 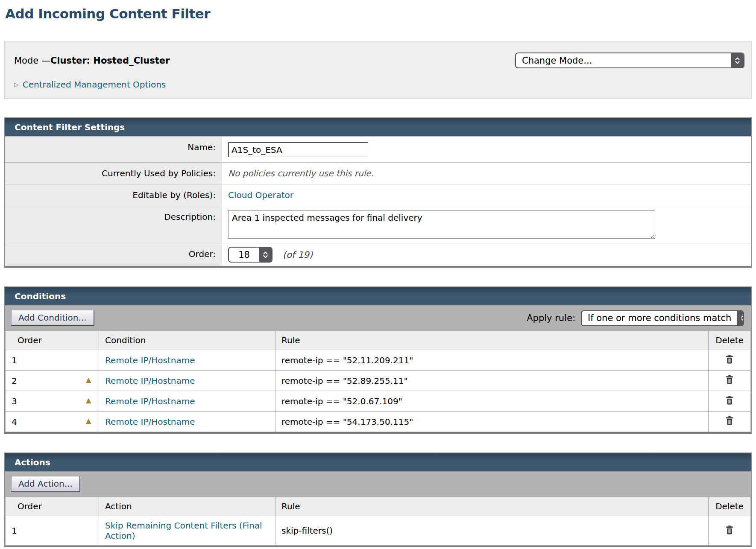 I want to click on order-total: (of 19), so click(x=298, y=255).